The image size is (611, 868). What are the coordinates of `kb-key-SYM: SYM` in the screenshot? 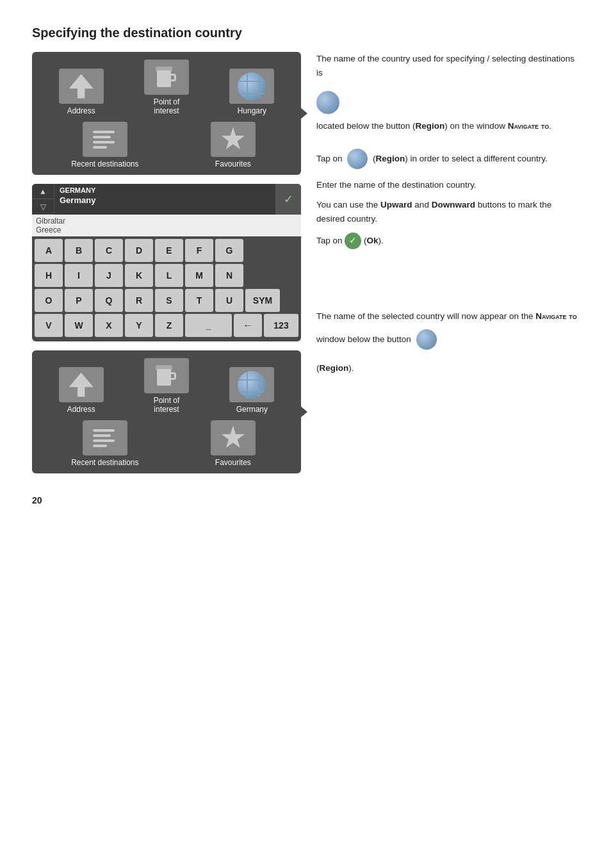 It's located at (263, 300).